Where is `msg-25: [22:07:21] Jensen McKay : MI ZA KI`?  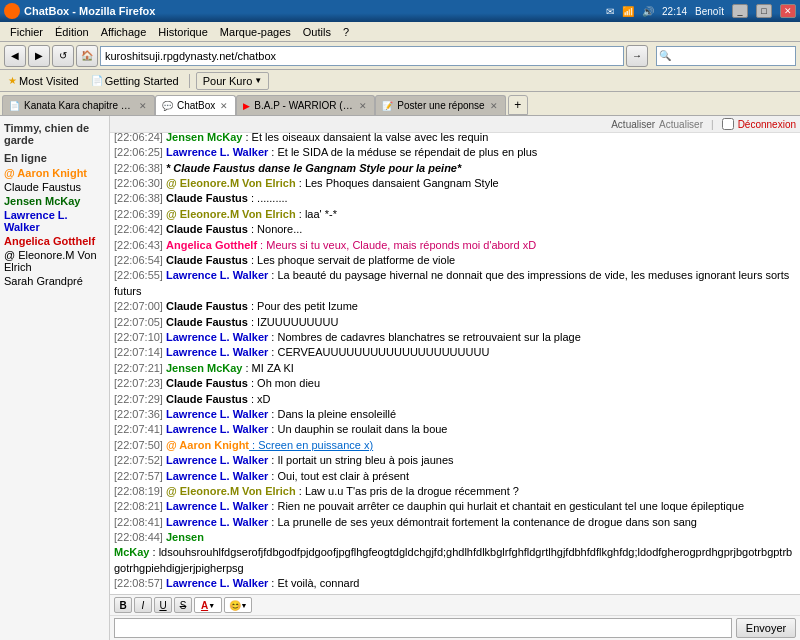 msg-25: [22:07:21] Jensen McKay : MI ZA KI is located at coordinates (455, 368).